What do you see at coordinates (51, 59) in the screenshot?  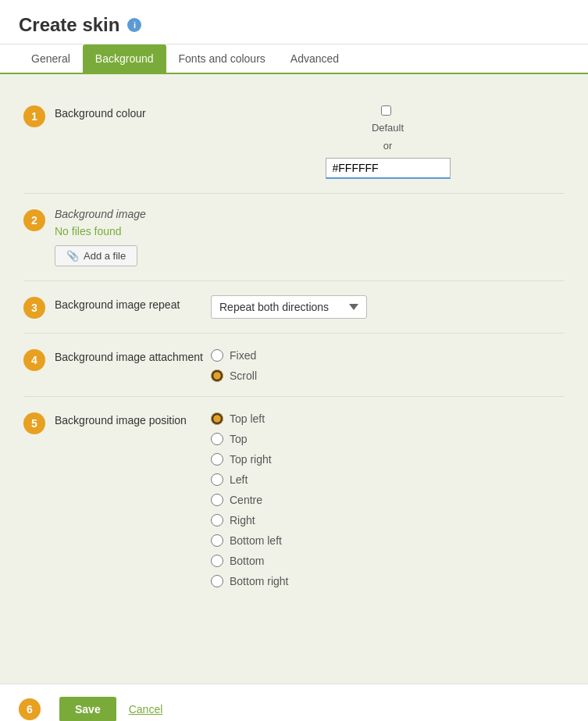 I see `tab-general: General` at bounding box center [51, 59].